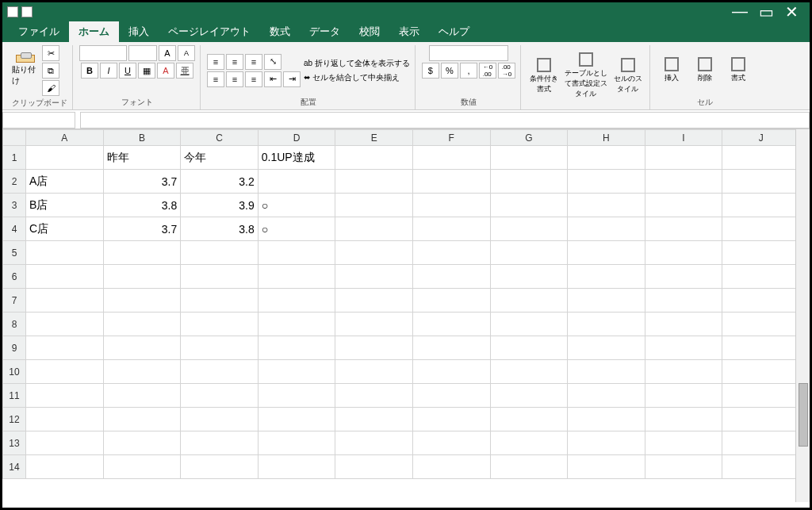 Image resolution: width=812 pixels, height=510 pixels. What do you see at coordinates (325, 32) in the screenshot?
I see `tab-data: データ` at bounding box center [325, 32].